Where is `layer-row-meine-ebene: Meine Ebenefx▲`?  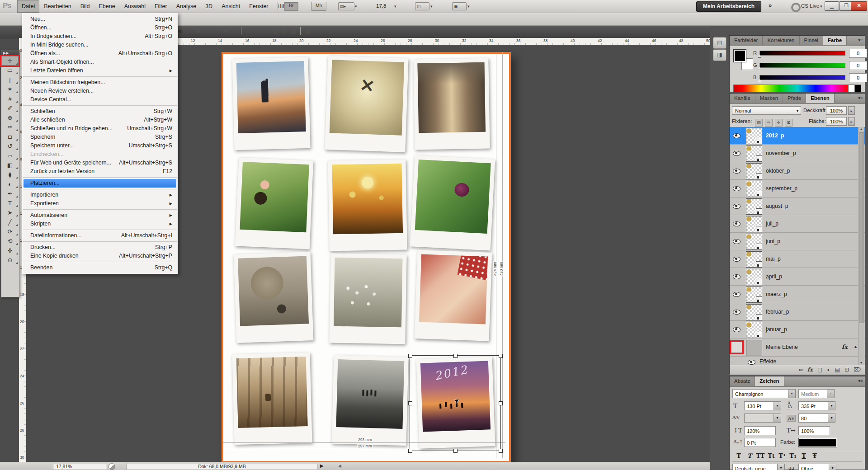 layer-row-meine-ebene: Meine Ebenefx▲ is located at coordinates (797, 348).